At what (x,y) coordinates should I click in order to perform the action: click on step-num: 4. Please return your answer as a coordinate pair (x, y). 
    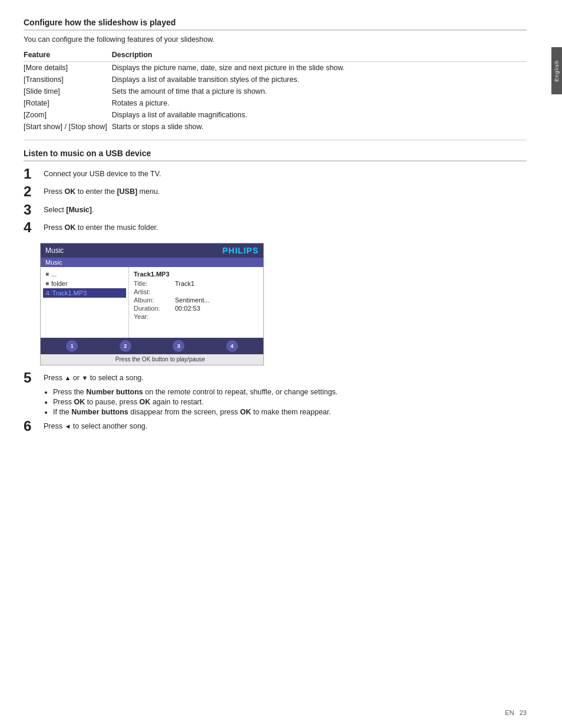
    Looking at the image, I should click on (32, 228).